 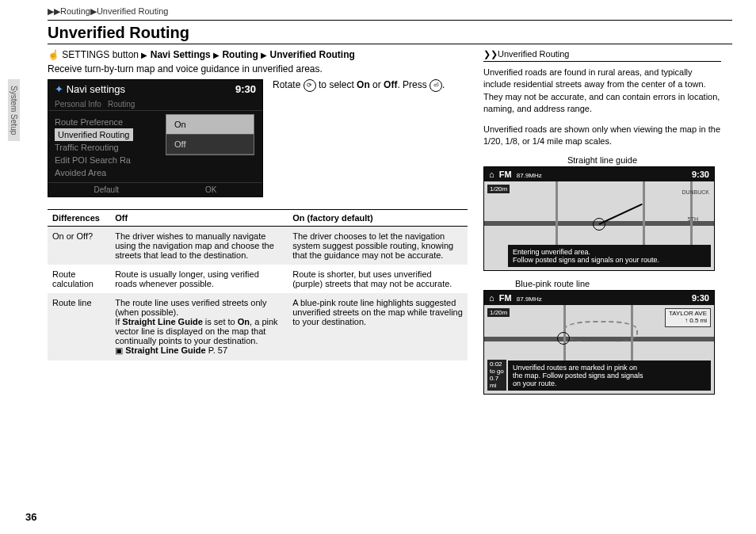 What do you see at coordinates (14, 110) in the screenshot?
I see `side-tab: System Setup` at bounding box center [14, 110].